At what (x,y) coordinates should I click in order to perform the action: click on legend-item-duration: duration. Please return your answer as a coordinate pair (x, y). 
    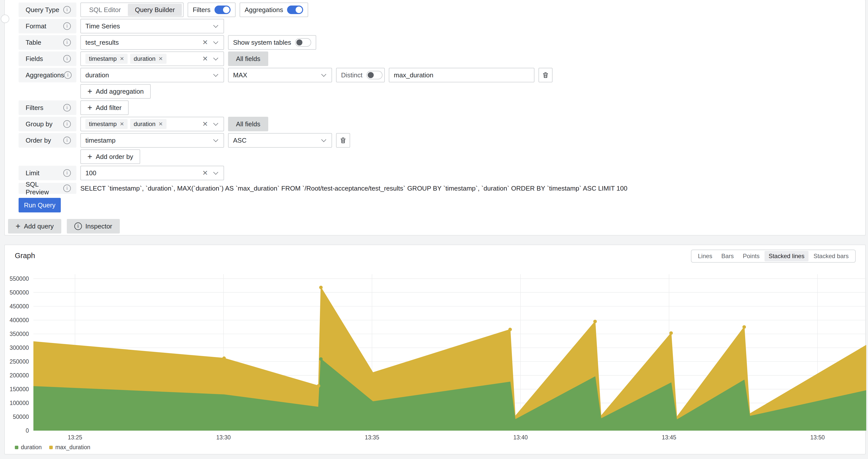
    Looking at the image, I should click on (28, 447).